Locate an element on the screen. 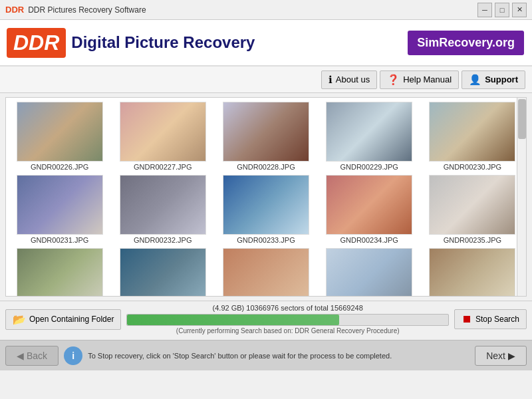 This screenshot has height=399, width=532. thumbnail-item: GNDR00230.JPG is located at coordinates (472, 136).